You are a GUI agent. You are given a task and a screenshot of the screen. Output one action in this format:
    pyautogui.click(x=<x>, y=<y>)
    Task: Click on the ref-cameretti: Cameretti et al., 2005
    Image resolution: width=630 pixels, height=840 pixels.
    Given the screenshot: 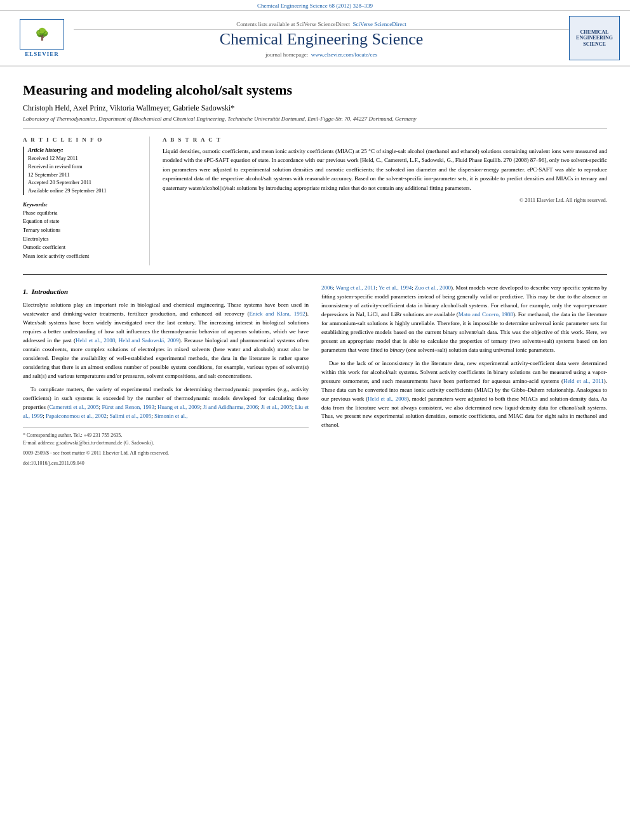 What is the action you would take?
    pyautogui.click(x=74, y=407)
    